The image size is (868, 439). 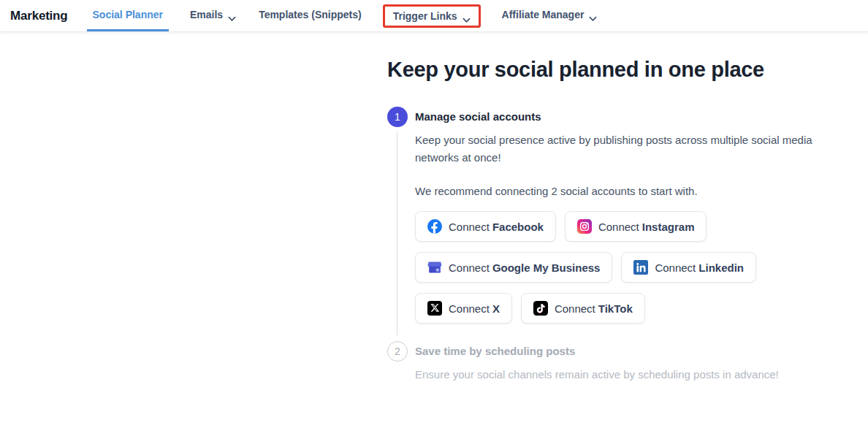 I want to click on google-my-business-icon, so click(x=435, y=267).